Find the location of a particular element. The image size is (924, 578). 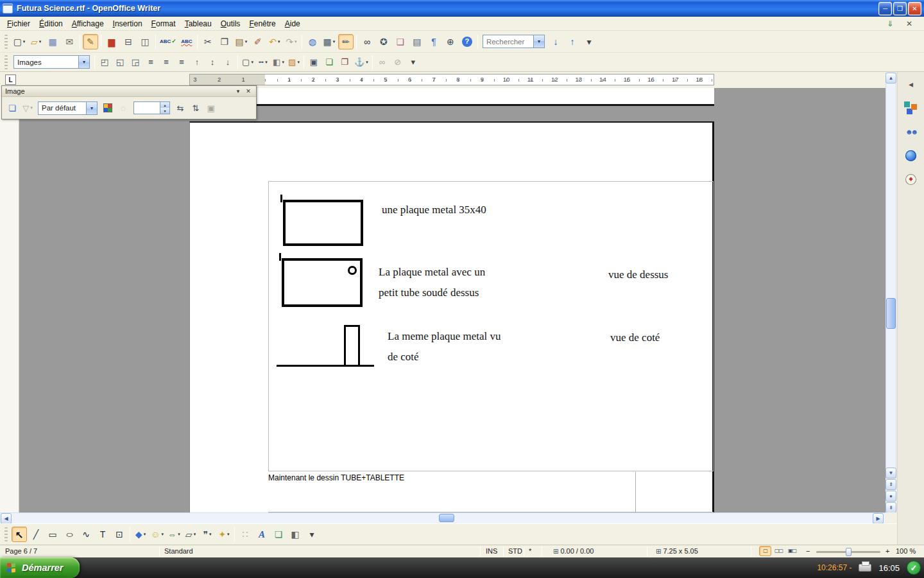

antivirus-icon: ✓ is located at coordinates (914, 568).